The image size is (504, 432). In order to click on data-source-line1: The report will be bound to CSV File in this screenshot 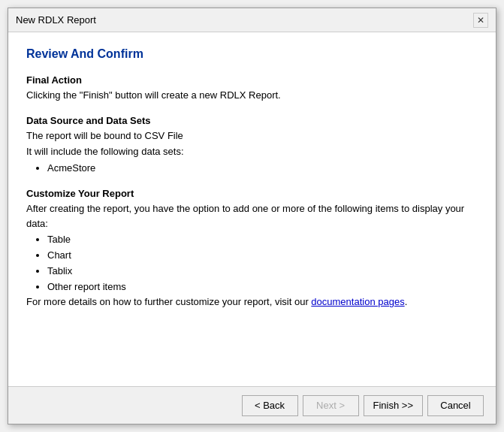, I will do `click(252, 136)`.